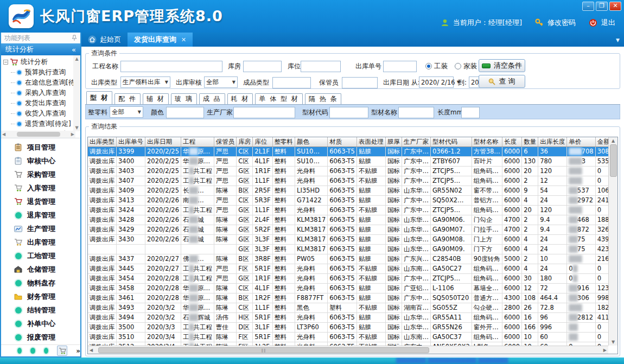 This screenshot has height=364, width=624. I want to click on tree-collapse-icon: −, so click(5, 62).